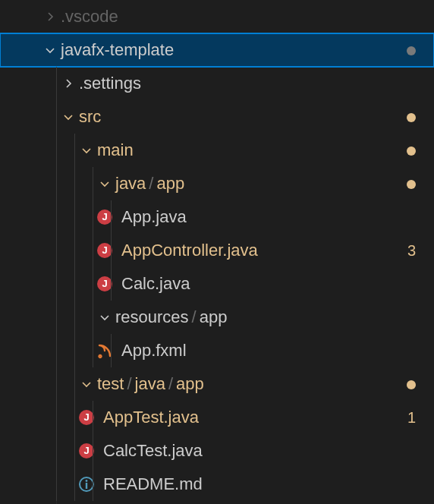  What do you see at coordinates (154, 217) in the screenshot?
I see `file-label: App.java` at bounding box center [154, 217].